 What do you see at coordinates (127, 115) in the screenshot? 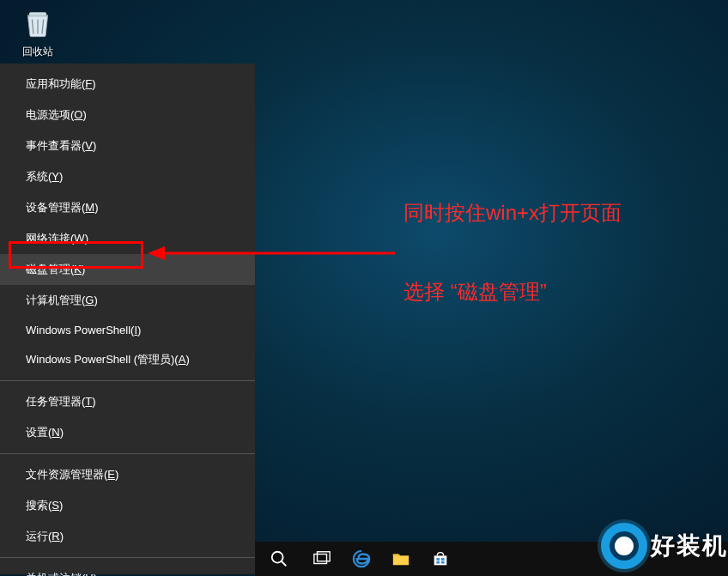
I see `winx-item: 电源选项(O)` at bounding box center [127, 115].